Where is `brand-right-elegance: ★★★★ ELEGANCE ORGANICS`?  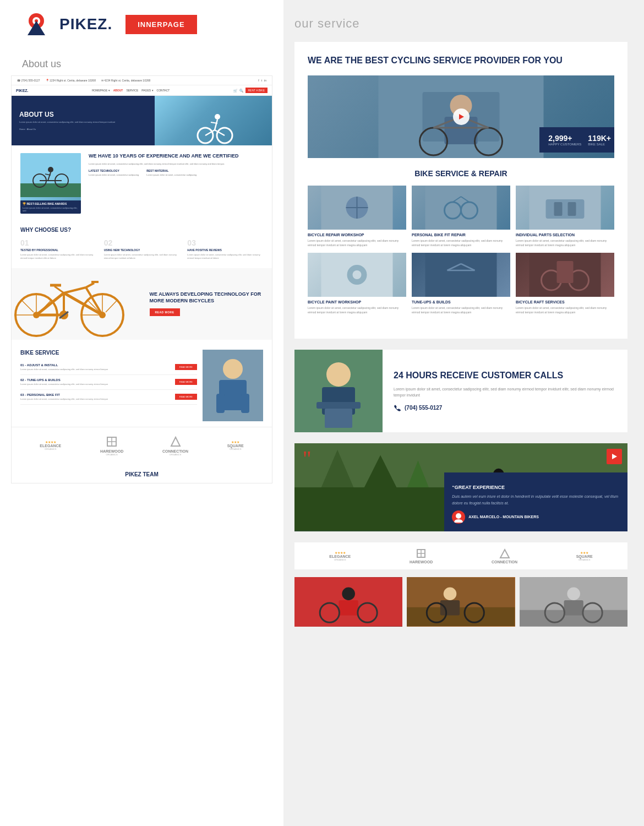 brand-right-elegance: ★★★★ ELEGANCE ORGANICS is located at coordinates (340, 556).